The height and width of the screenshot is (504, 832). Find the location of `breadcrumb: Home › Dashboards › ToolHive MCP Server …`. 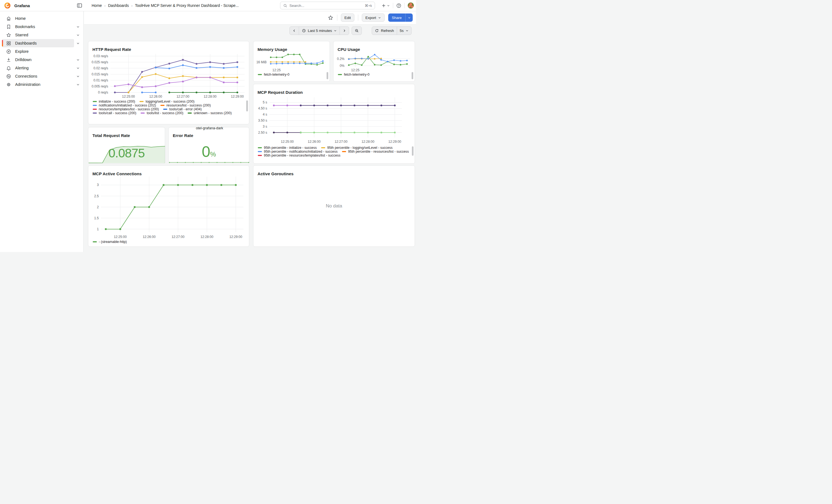

breadcrumb: Home › Dashboards › ToolHive MCP Server … is located at coordinates (165, 5).